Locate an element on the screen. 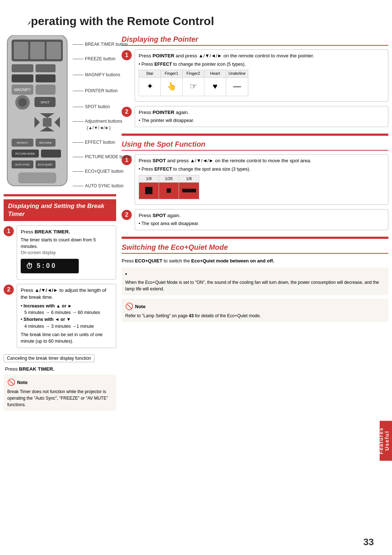 The height and width of the screenshot is (555, 392). on-screen-label: On-screen display is located at coordinates (66, 253).